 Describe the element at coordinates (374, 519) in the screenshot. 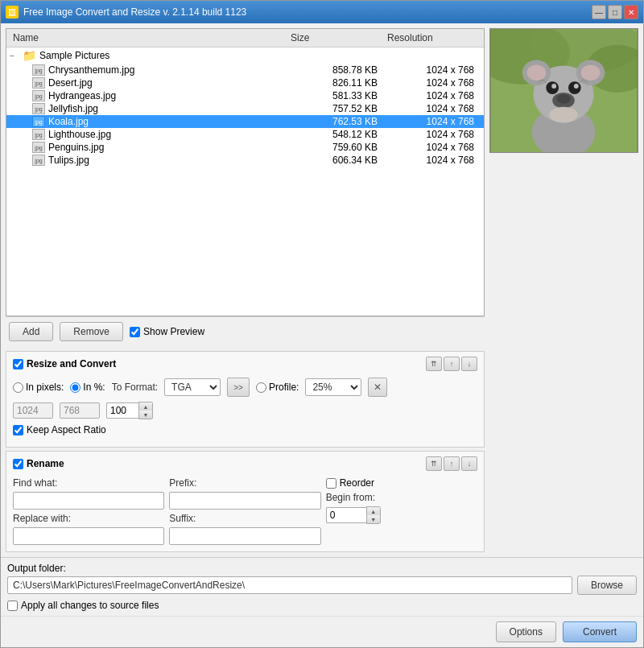

I see `begin-from-down: ▼` at that location.